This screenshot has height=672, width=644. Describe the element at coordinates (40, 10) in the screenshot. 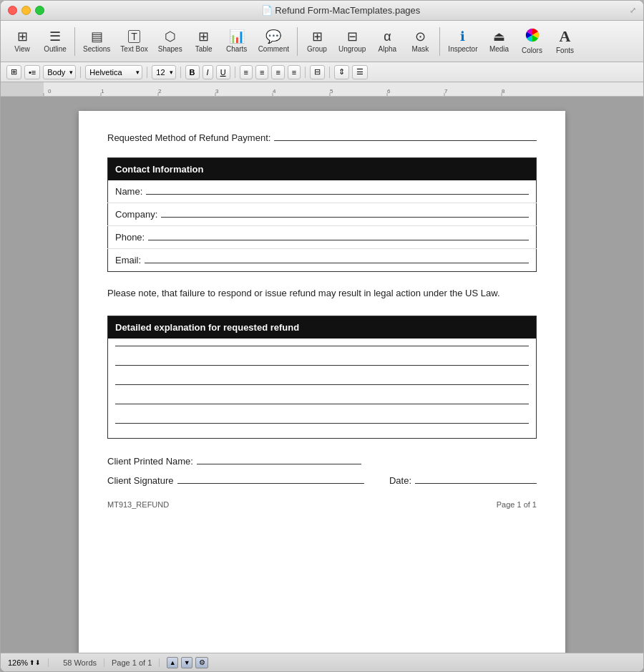

I see `maximize-button` at that location.